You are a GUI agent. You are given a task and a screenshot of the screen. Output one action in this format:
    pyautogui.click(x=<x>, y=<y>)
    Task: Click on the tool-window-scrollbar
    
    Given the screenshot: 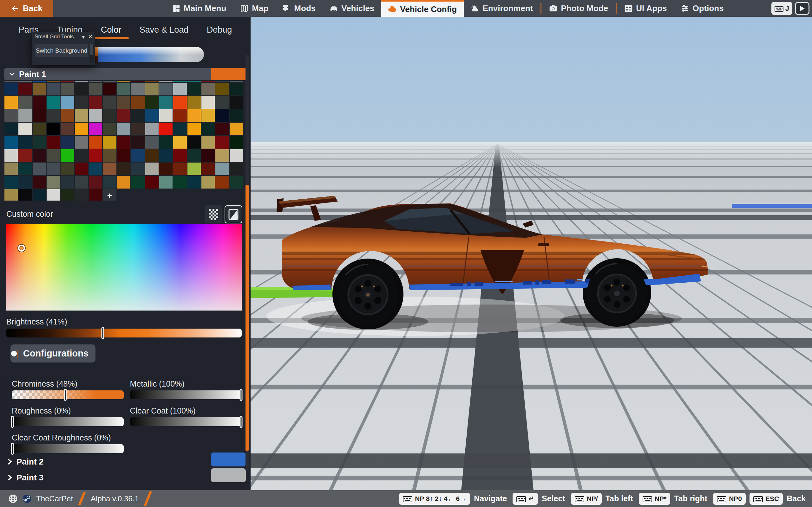 What is the action you would take?
    pyautogui.click(x=92, y=53)
    